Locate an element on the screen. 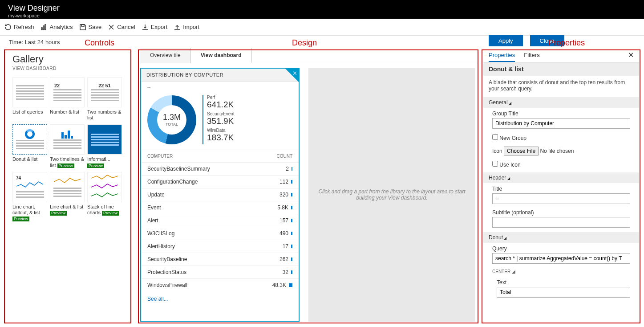  label-header-subtitle: Subtitle (optional) is located at coordinates (561, 213).